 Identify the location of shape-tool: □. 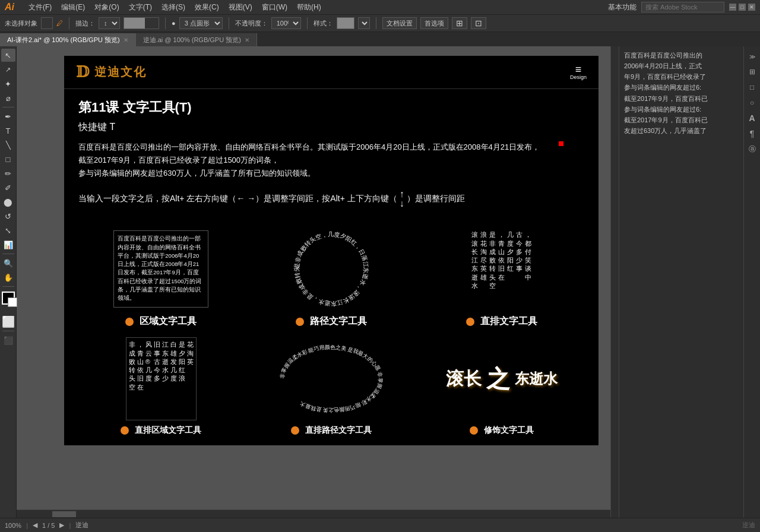
(8, 159).